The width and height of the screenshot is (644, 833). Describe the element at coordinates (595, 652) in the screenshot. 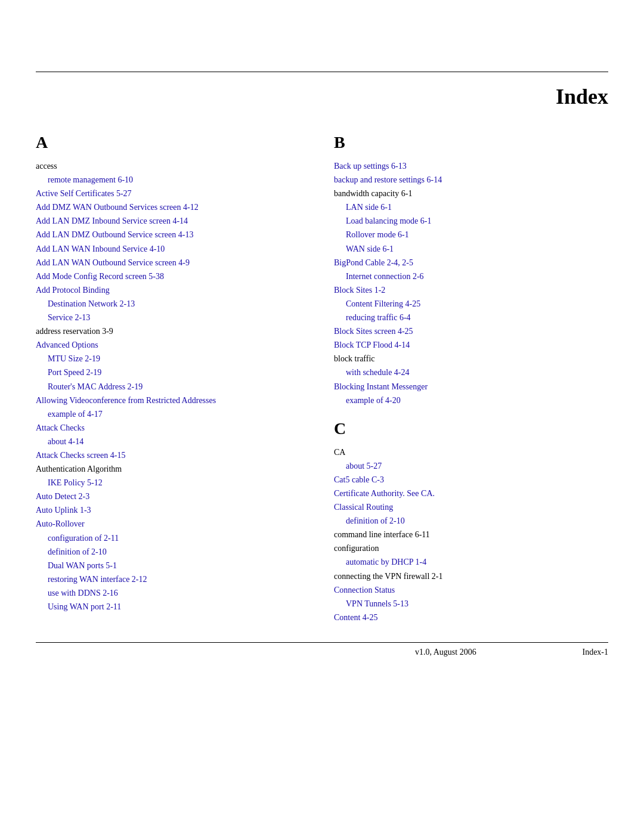

I see `footer-pagenum: Index-1` at that location.